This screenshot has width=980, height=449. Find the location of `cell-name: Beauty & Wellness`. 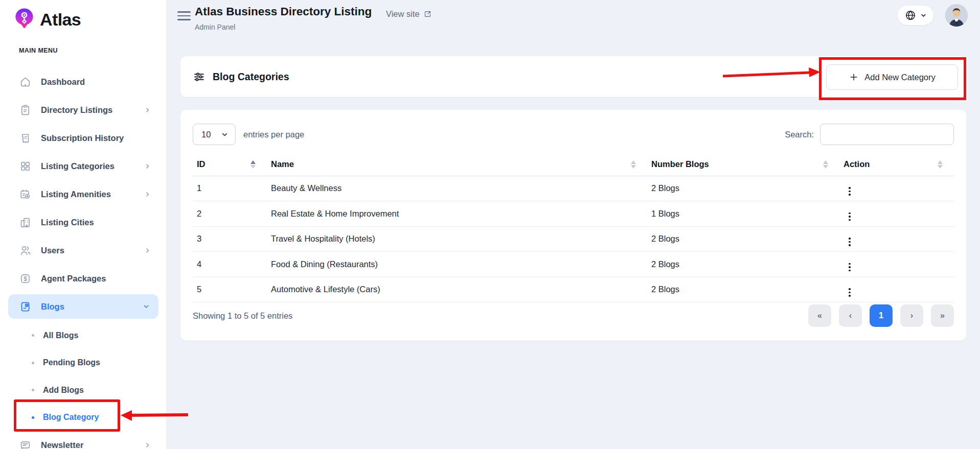

cell-name: Beauty & Wellness is located at coordinates (457, 188).